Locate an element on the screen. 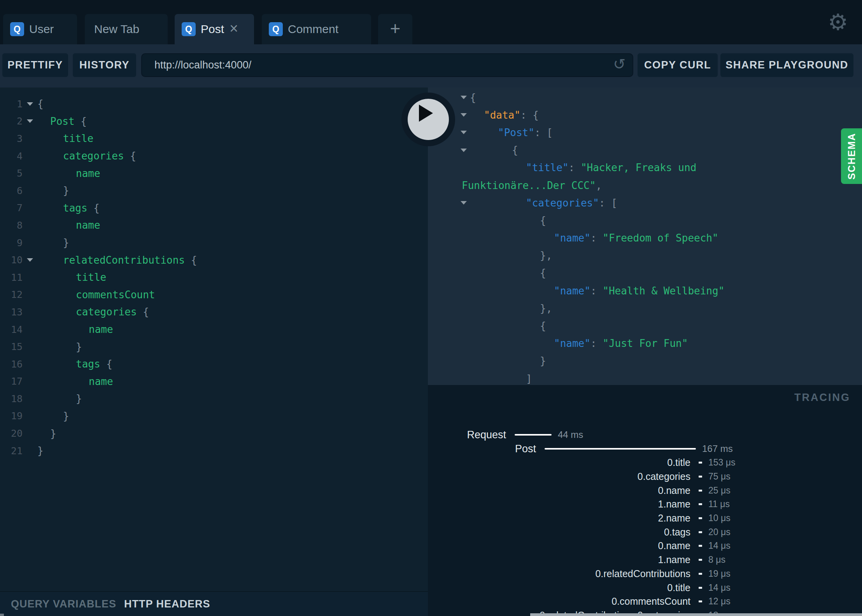 The height and width of the screenshot is (616, 862). line-number: 13 is located at coordinates (11, 312).